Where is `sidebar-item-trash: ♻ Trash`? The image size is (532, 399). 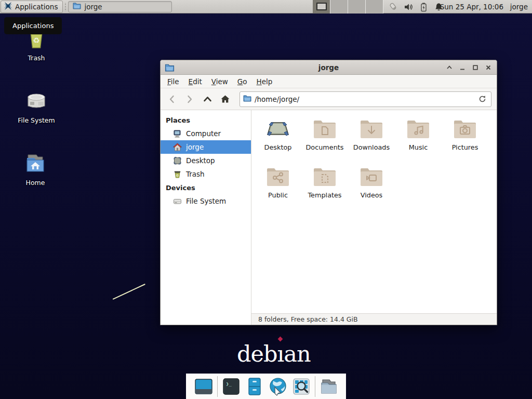
sidebar-item-trash: ♻ Trash is located at coordinates (206, 174).